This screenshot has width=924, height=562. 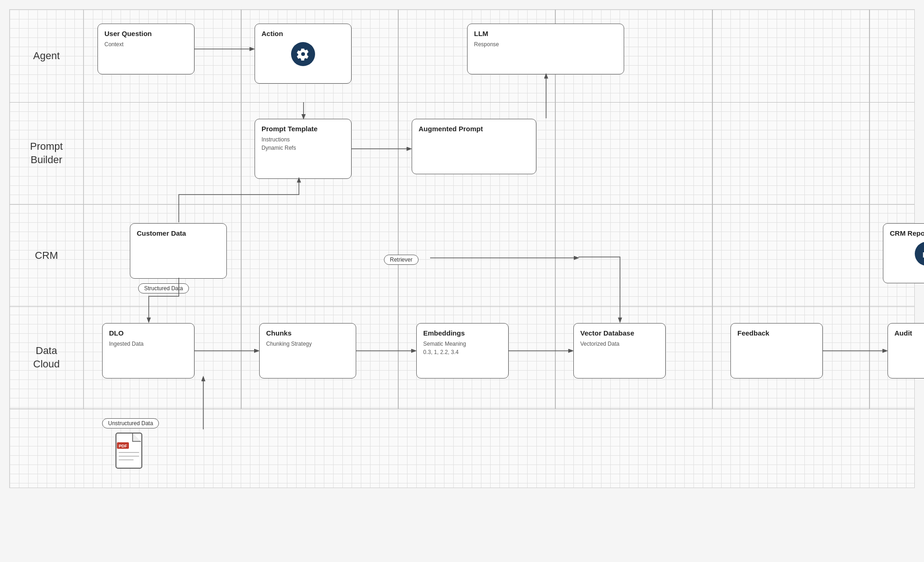 I want to click on user-question-box: User Question Context, so click(x=146, y=49).